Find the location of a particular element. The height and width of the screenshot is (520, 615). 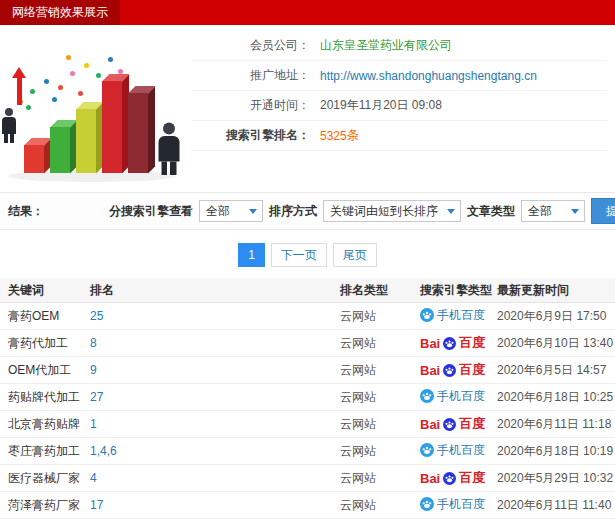

engine-rank-unit: 条 is located at coordinates (353, 136).